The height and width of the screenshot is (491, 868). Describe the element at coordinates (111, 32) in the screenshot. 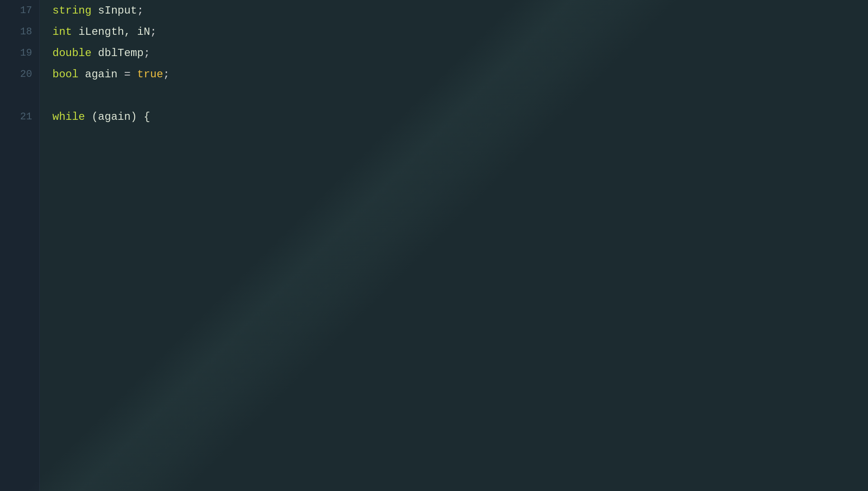

I see `code-token-plain: iLength, iN` at that location.